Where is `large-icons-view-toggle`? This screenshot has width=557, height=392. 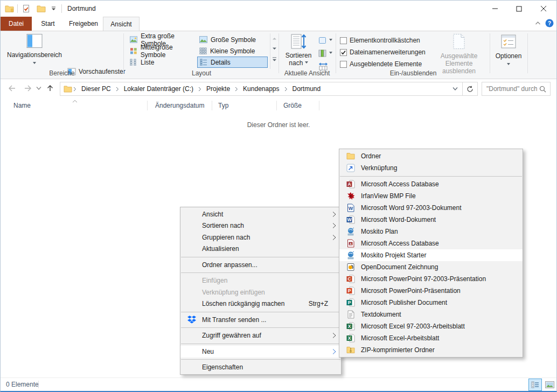
large-icons-view-toggle is located at coordinates (549, 384).